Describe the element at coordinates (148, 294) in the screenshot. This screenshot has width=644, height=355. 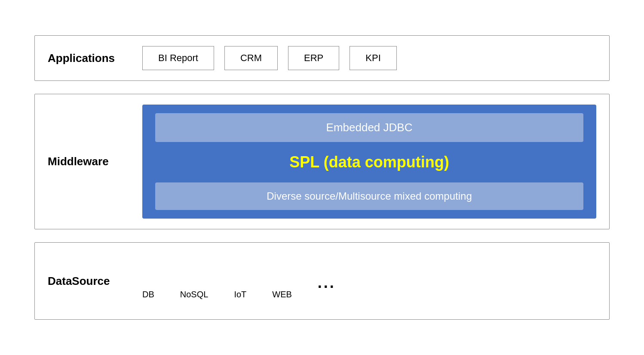
I see `db-label: DB` at that location.